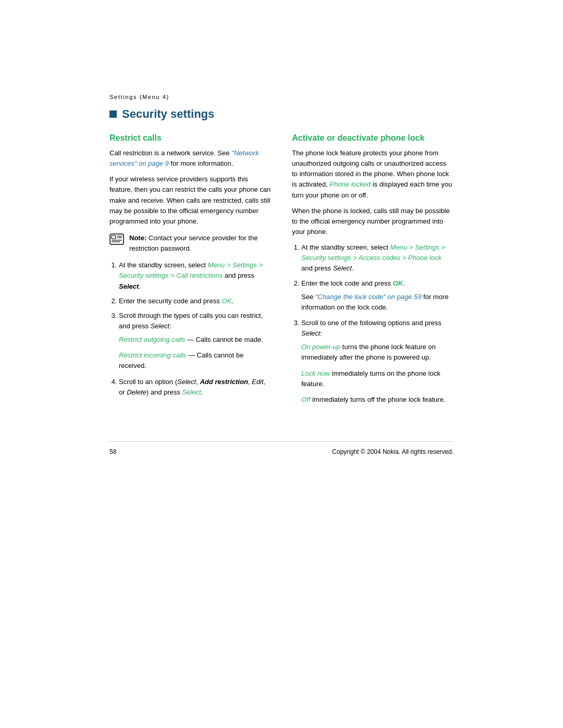  What do you see at coordinates (373, 272) in the screenshot?
I see `right-column: Activate or deactivate phone lock The ph…` at bounding box center [373, 272].